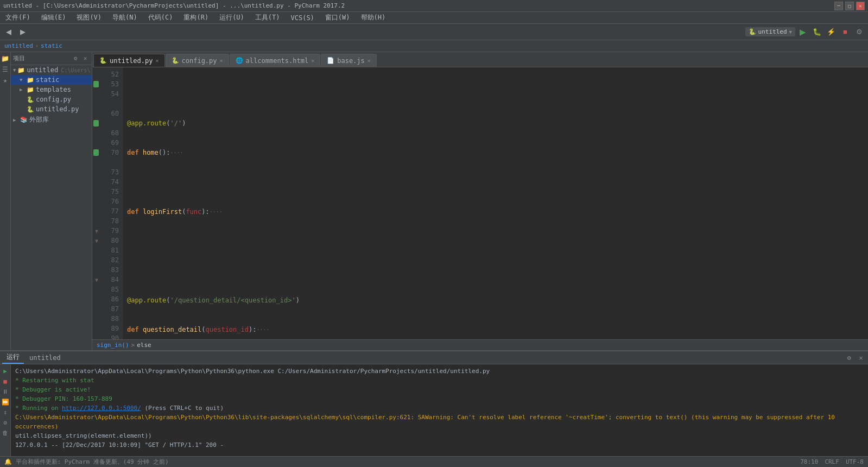 The image size is (868, 467). What do you see at coordinates (97, 231) in the screenshot?
I see `fold-marker-82: ▼` at bounding box center [97, 231].